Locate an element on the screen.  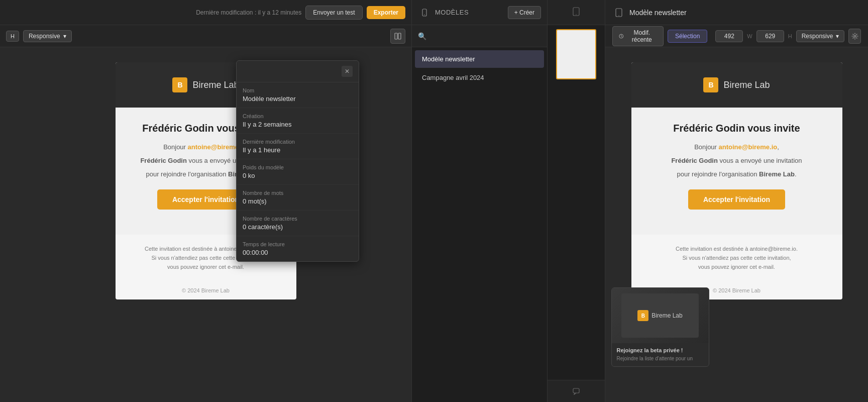
right-org-strong: Bireme Lab is located at coordinates (777, 174).